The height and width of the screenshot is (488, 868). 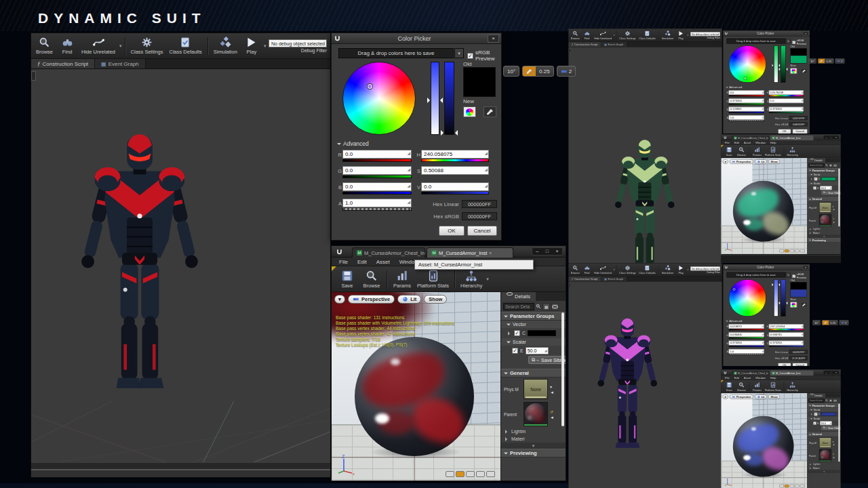 I want to click on platform-stats-button: Platform Stats, so click(x=773, y=386).